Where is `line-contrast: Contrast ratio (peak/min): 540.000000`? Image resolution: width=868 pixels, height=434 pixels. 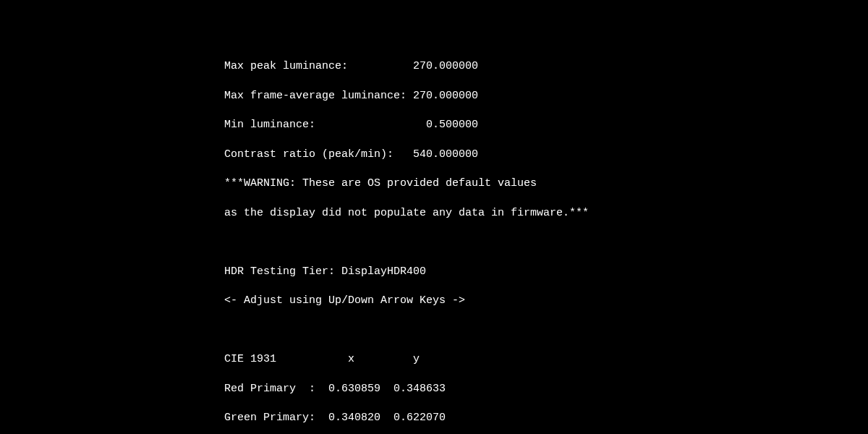
line-contrast: Contrast ratio (peak/min): 540.000000 is located at coordinates (546, 155).